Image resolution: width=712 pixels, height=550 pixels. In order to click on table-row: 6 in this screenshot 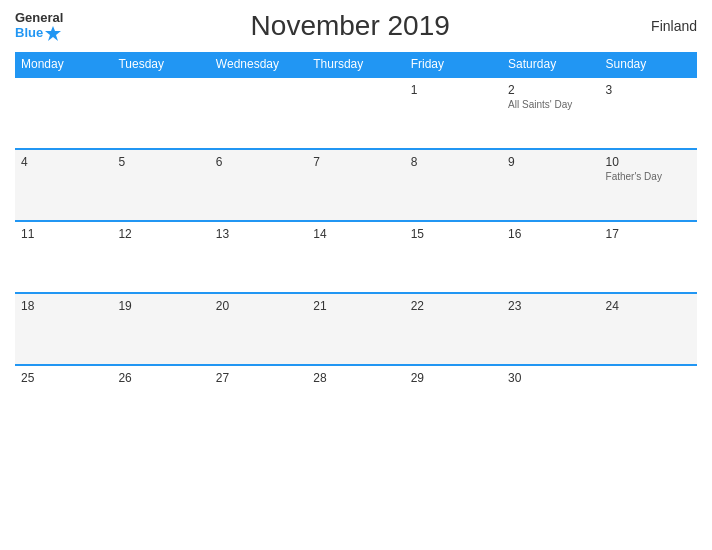, I will do `click(258, 185)`.